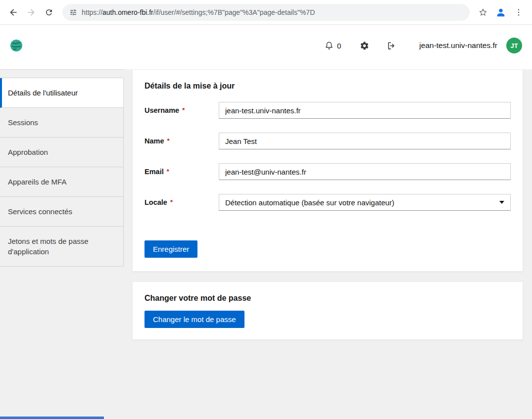 The height and width of the screenshot is (419, 532). Describe the element at coordinates (31, 12) in the screenshot. I see `forward-arrow-icon` at that location.